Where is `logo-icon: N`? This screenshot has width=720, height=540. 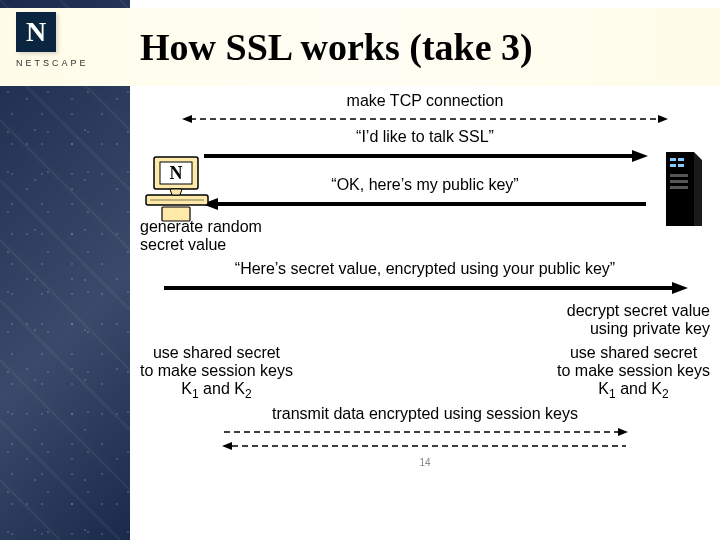
logo-icon: N is located at coordinates (36, 32).